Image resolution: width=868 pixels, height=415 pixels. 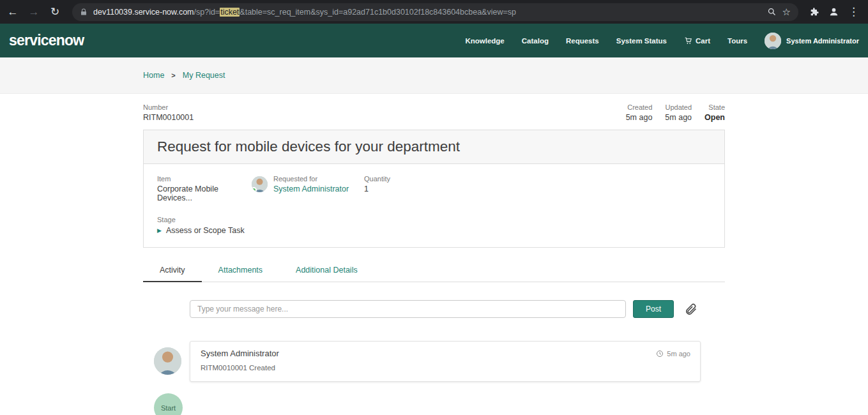 I want to click on nav-catalog: Catalog, so click(x=535, y=41).